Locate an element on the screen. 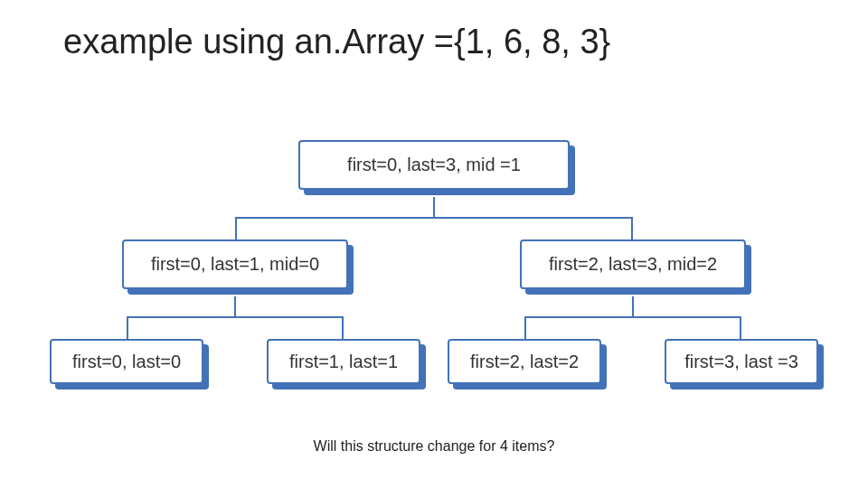 The height and width of the screenshot is (488, 868). node-rl: first=2, last=2 is located at coordinates (524, 361).